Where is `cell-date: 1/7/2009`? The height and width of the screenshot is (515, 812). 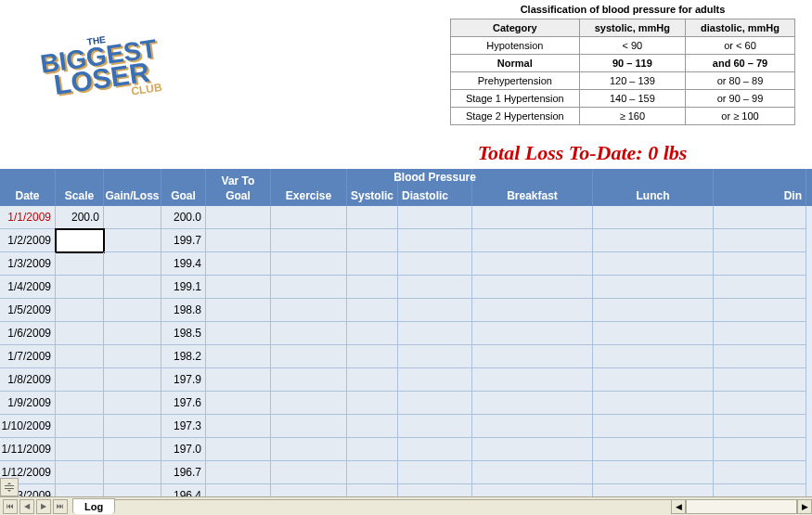 cell-date: 1/7/2009 is located at coordinates (28, 356).